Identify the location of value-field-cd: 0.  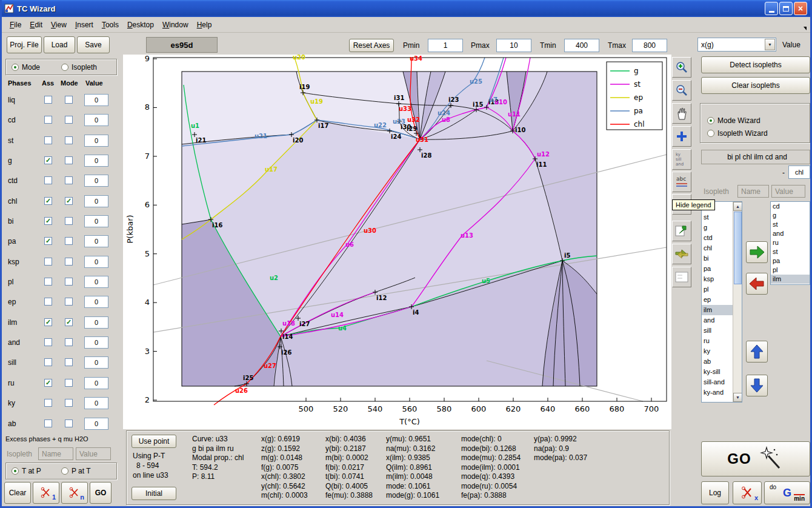
(96, 120).